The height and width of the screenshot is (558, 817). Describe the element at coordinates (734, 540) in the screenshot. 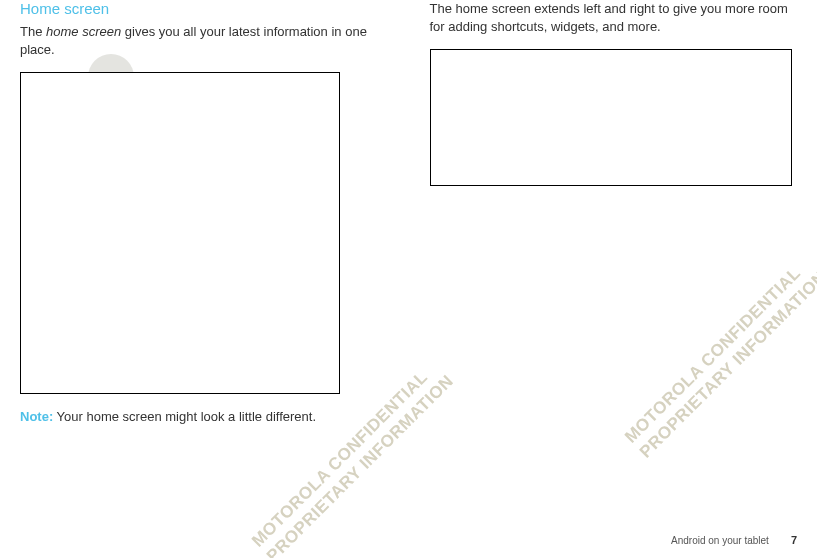

I see `page-footer: Android on your tablet 7` at that location.